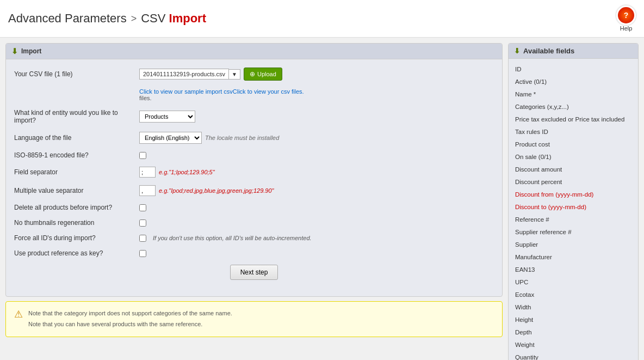 The image size is (644, 360). I want to click on field-item: Discount from (yyyy-mm-dd), so click(573, 195).